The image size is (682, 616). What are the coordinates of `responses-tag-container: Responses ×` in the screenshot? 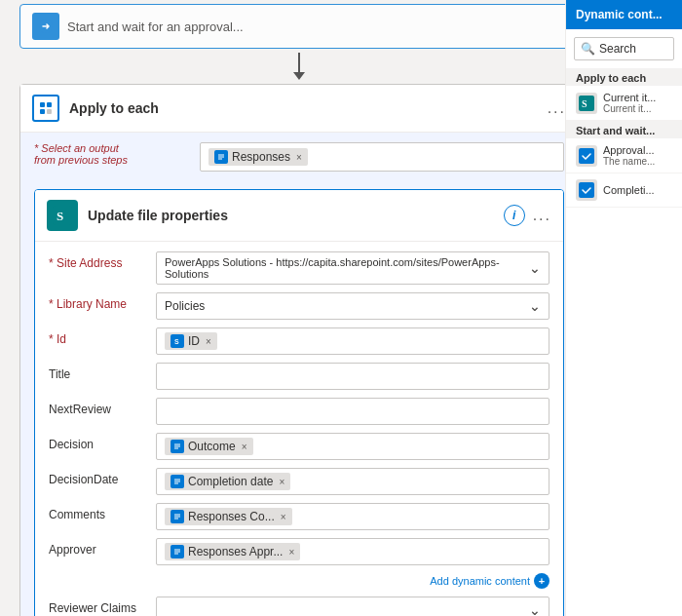 It's located at (382, 157).